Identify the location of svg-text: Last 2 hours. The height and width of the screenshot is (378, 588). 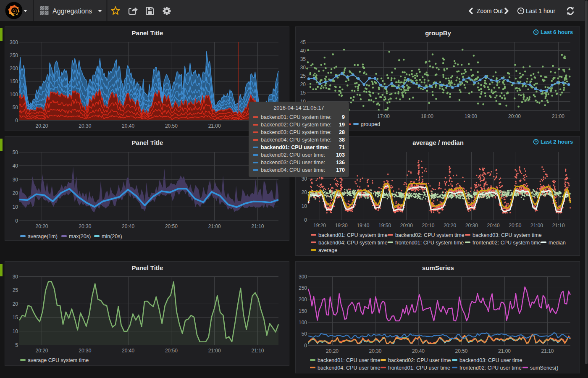
(557, 142).